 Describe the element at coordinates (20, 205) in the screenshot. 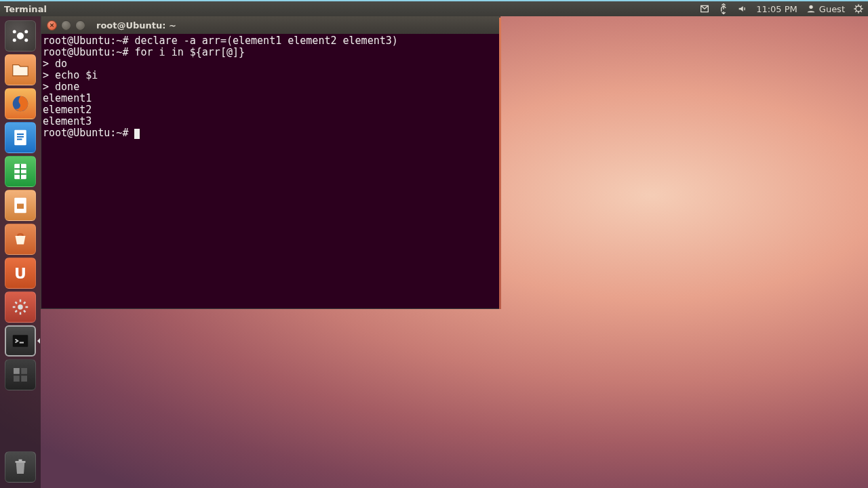

I see `launcher-impress` at that location.